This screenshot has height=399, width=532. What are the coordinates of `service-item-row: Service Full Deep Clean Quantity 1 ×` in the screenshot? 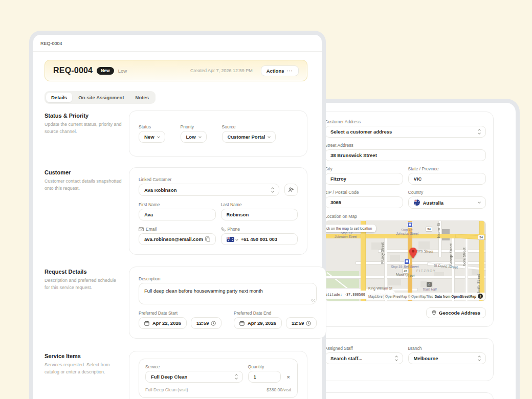 It's located at (218, 379).